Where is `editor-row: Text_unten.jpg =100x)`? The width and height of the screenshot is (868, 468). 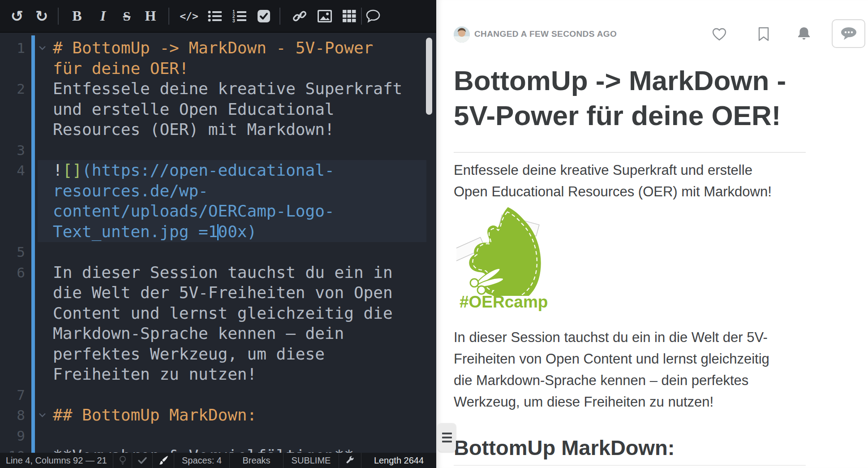 editor-row: Text_unten.jpg =100x) is located at coordinates (218, 232).